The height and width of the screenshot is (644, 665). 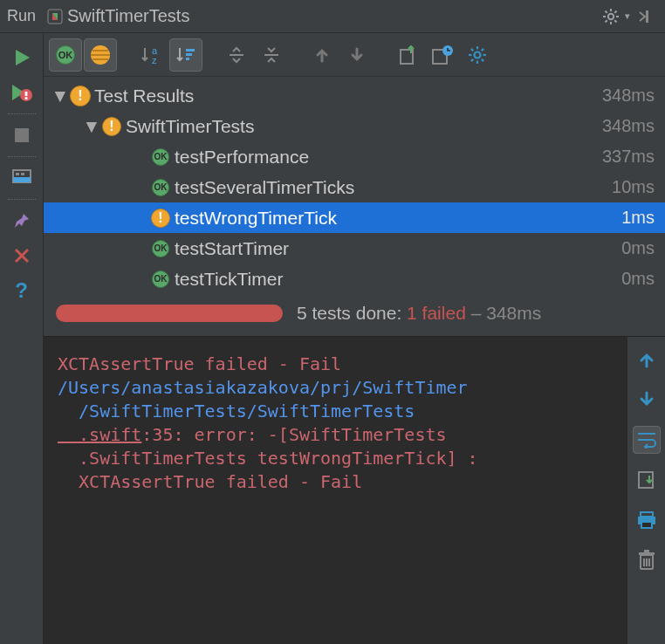 What do you see at coordinates (22, 135) in the screenshot?
I see `stop-button` at bounding box center [22, 135].